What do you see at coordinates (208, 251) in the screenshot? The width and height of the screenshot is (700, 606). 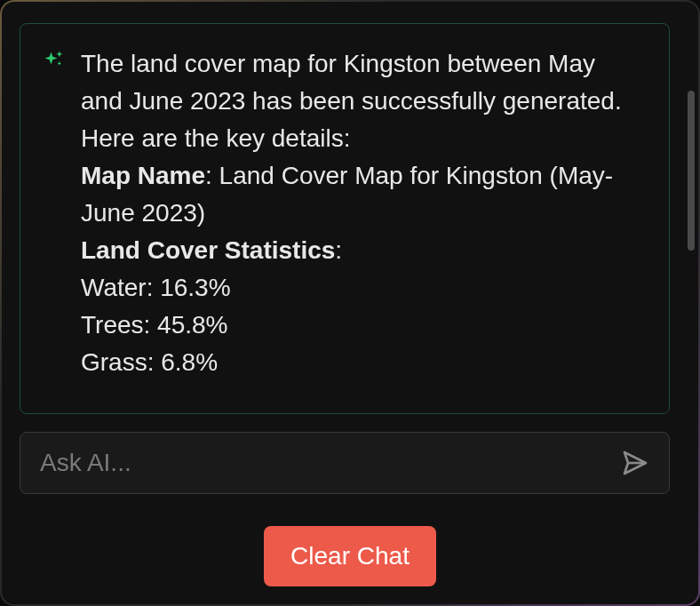 I see `stats-label: Land Cover Statistics` at bounding box center [208, 251].